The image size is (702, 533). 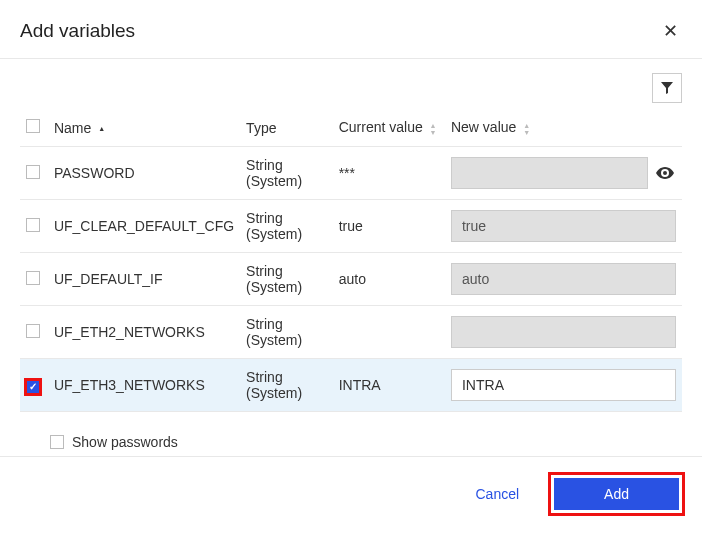 What do you see at coordinates (667, 88) in the screenshot?
I see `filter-button` at bounding box center [667, 88].